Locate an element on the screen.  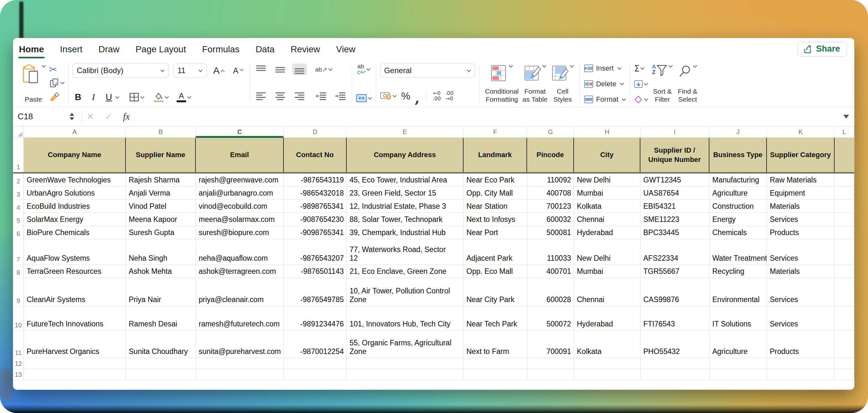
cell-L5 is located at coordinates (844, 219).